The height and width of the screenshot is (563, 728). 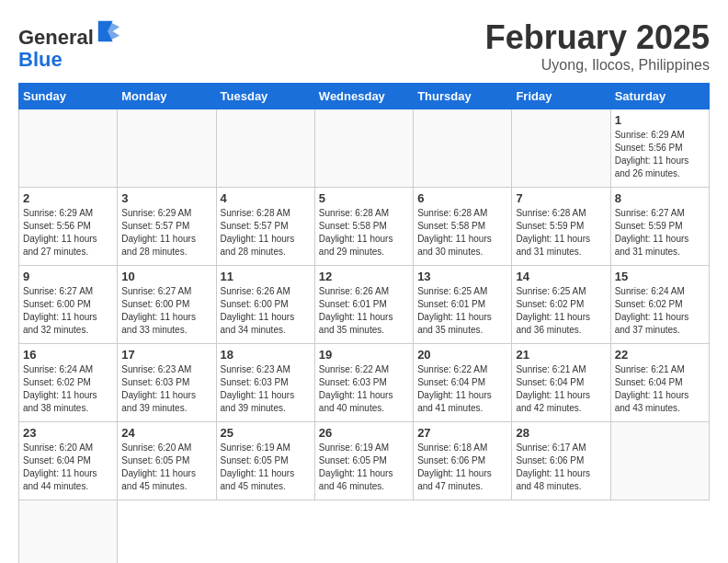 I want to click on calendar-cell: 19Sunrise: 6:22 AM Sunset: 6:03 PM Dayli…, so click(x=364, y=383).